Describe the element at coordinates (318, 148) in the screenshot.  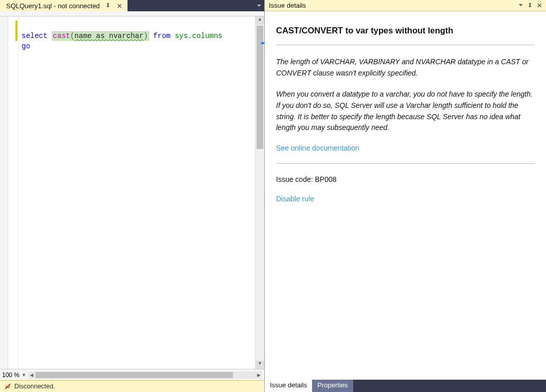
I see `documentation-link: See online documentation` at that location.